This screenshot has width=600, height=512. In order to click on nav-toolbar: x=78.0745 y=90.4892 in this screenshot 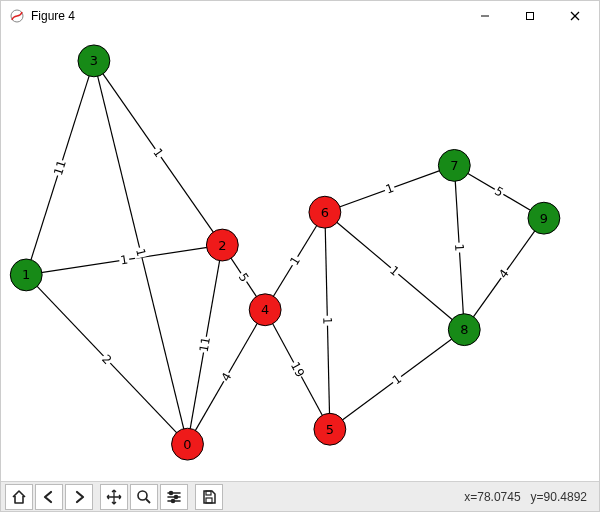, I will do `click(300, 496)`.